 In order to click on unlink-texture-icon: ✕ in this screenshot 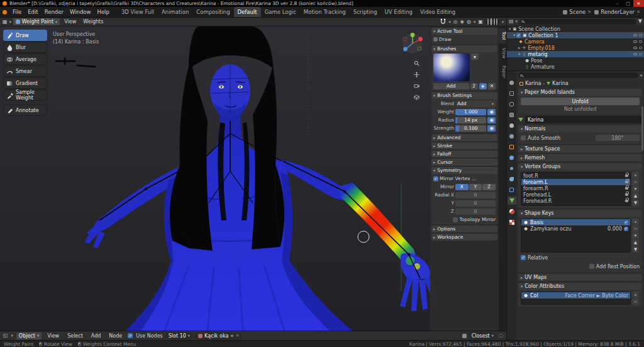, I will do `click(238, 336)`.